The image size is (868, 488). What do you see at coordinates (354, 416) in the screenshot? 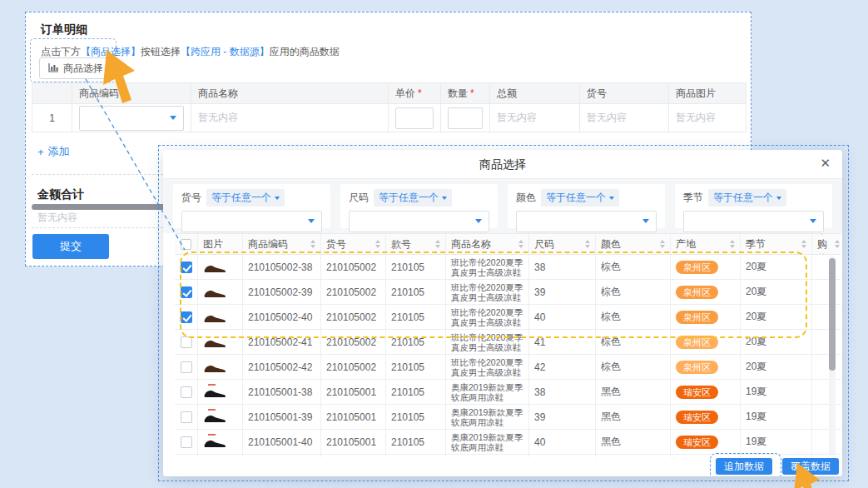
I see `cell-item-no: 210105001` at bounding box center [354, 416].